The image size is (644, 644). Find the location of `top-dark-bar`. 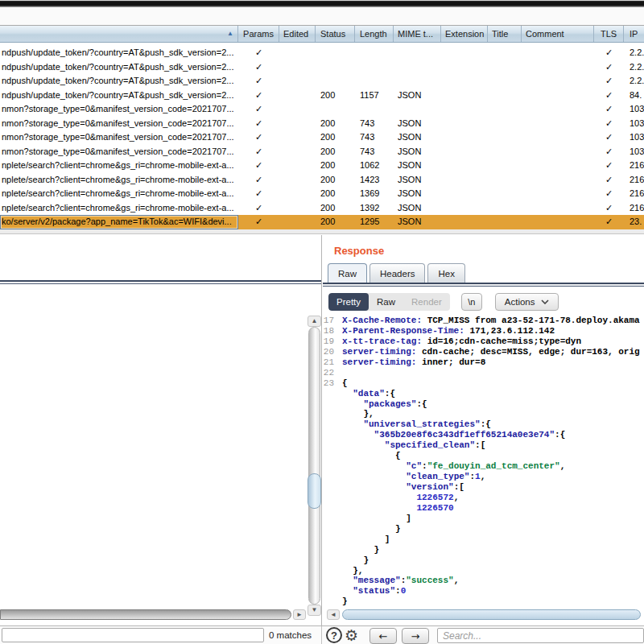

top-dark-bar is located at coordinates (322, 3).